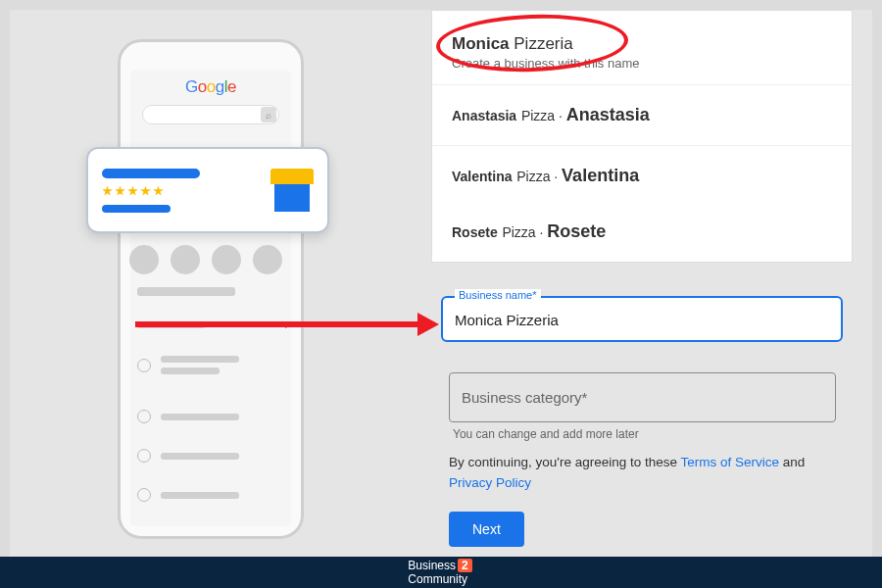 The image size is (882, 588). I want to click on suggestion-item: Rosete Pizza · Rosete, so click(642, 233).